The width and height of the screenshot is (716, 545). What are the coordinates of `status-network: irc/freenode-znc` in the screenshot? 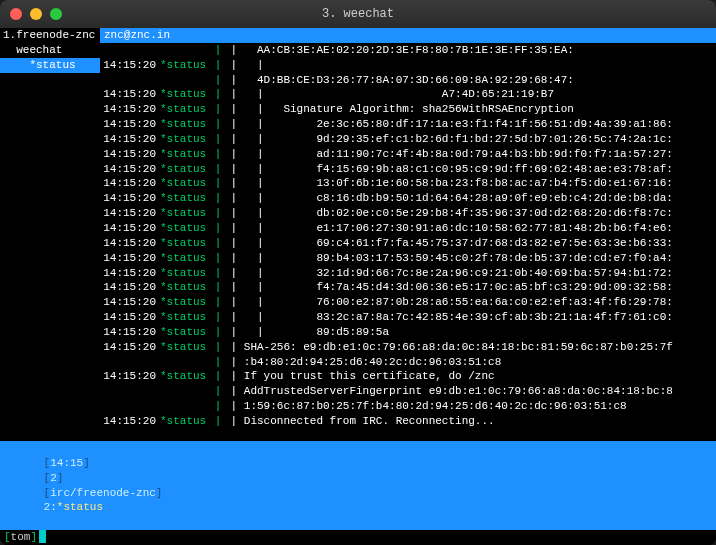 It's located at (103, 493).